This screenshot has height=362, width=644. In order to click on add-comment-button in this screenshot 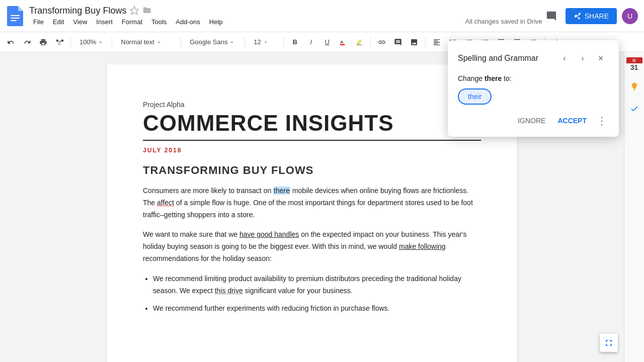, I will do `click(398, 42)`.